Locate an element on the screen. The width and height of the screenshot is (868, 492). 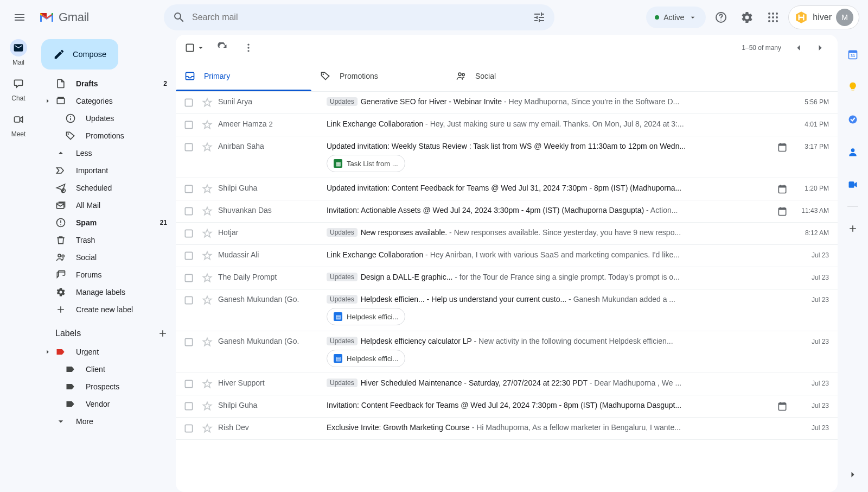
more-button is located at coordinates (248, 48).